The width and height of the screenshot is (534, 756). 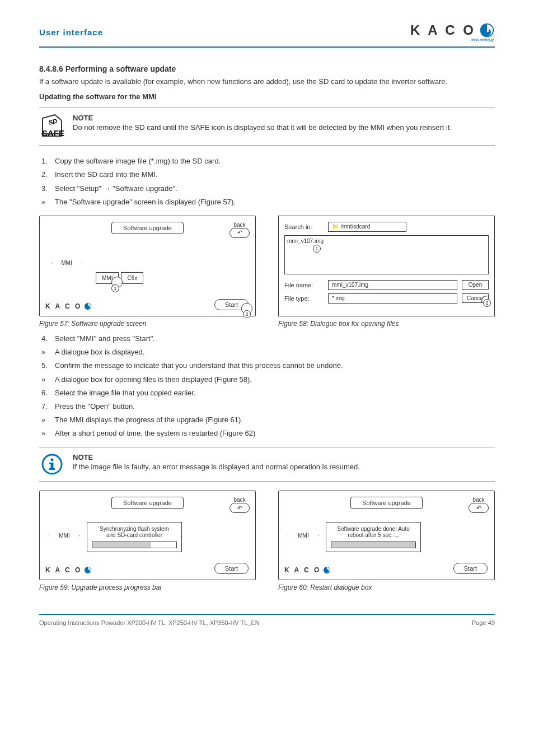 I want to click on figure-58-dialog: Search in: 📁 /mnt/sdcard mmi_v107.img 1 …, so click(x=386, y=266).